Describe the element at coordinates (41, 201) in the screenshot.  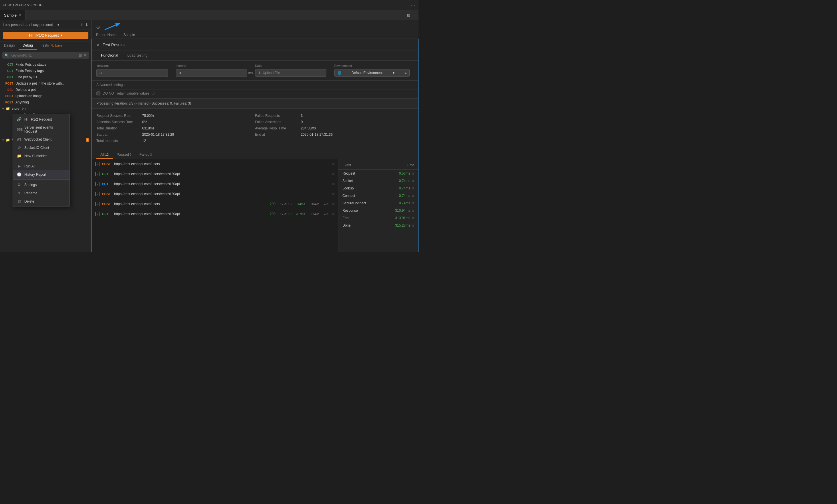
I see `ctx-delete: 🗑 Delete` at that location.